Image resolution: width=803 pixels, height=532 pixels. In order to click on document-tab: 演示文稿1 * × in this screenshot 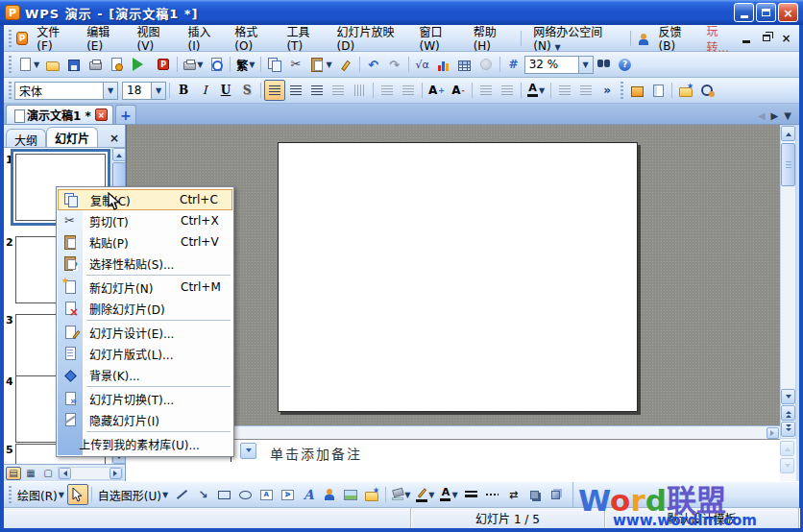, I will do `click(60, 114)`.